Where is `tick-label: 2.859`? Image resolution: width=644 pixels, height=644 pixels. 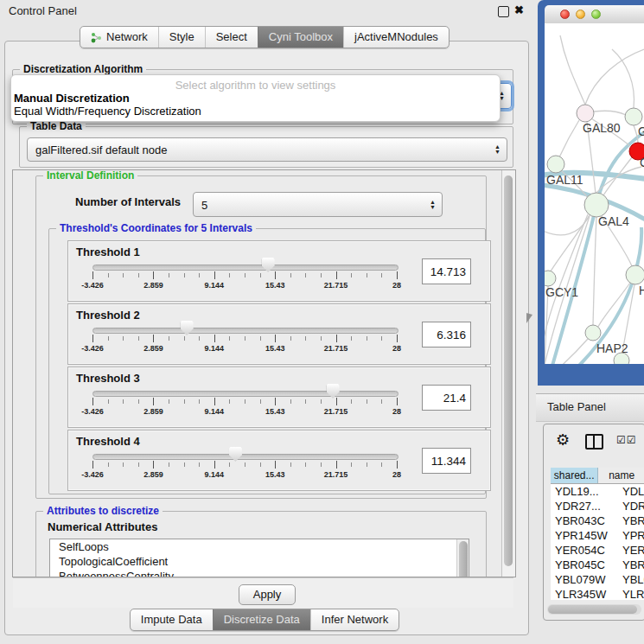
tick-label: 2.859 is located at coordinates (153, 348).